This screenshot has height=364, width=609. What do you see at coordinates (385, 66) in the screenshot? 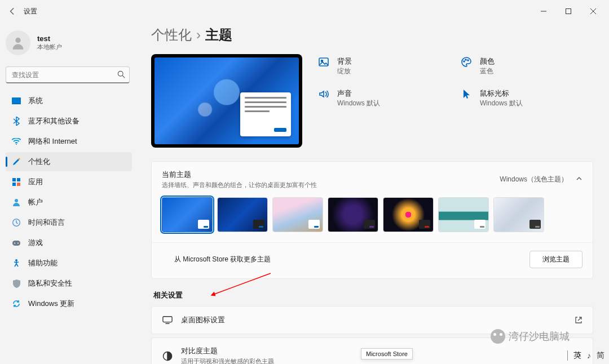
I see `prop-background: 背景绽放` at bounding box center [385, 66].